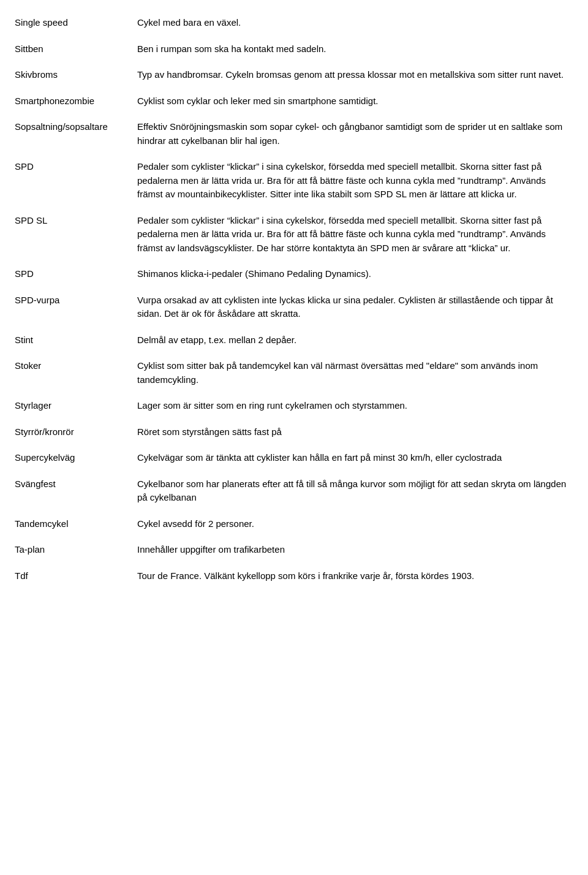 This screenshot has width=588, height=875. What do you see at coordinates (76, 77) in the screenshot?
I see `glossary-term: Skivbroms` at bounding box center [76, 77].